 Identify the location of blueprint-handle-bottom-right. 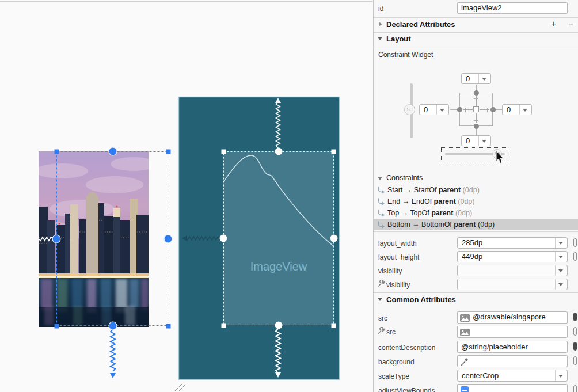
(334, 326).